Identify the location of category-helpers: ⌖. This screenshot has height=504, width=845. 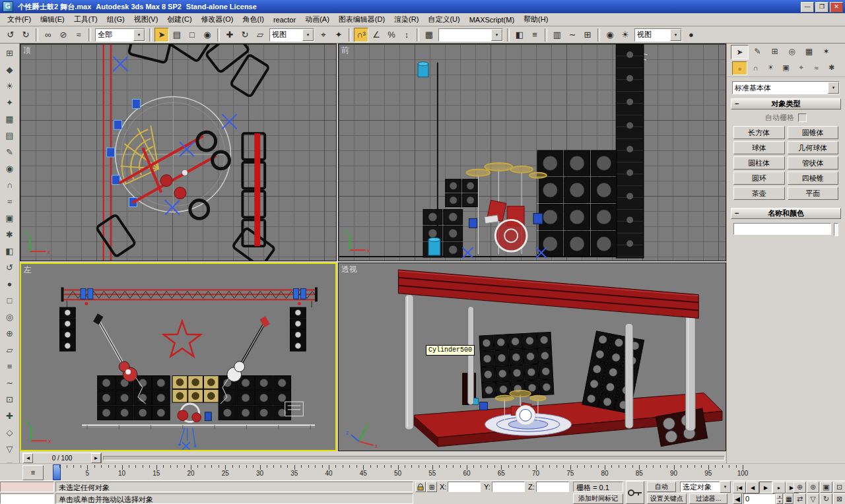
(801, 67).